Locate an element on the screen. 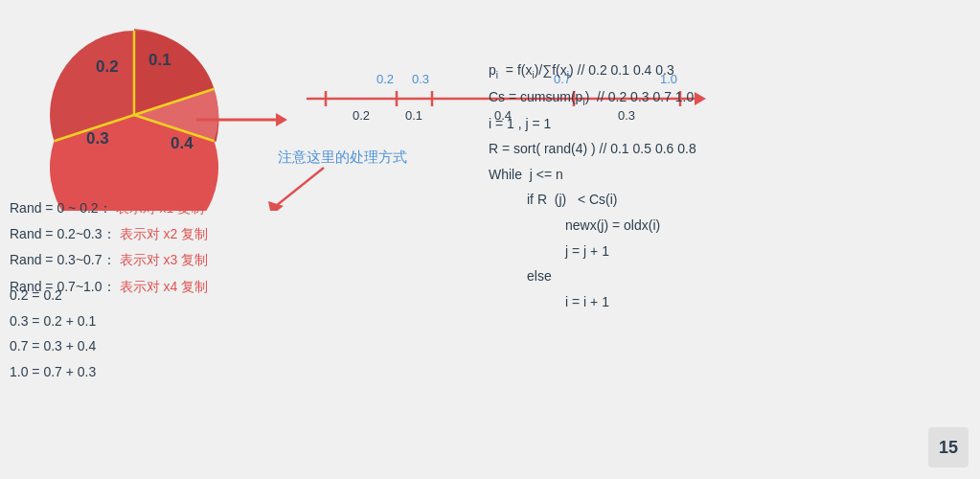 Image resolution: width=980 pixels, height=479 pixels. rand-row-3: Rand = 0.3~0.7： 表示对 x3 复制 is located at coordinates (109, 261).